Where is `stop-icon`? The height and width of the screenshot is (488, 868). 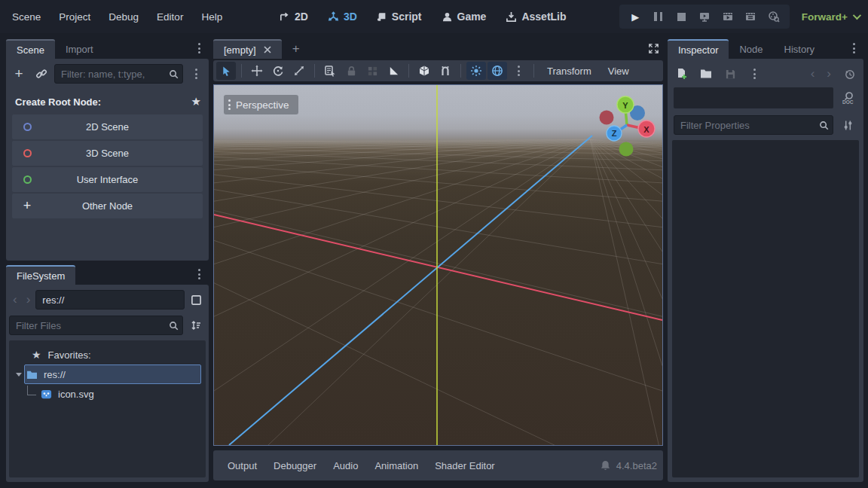 stop-icon is located at coordinates (681, 17).